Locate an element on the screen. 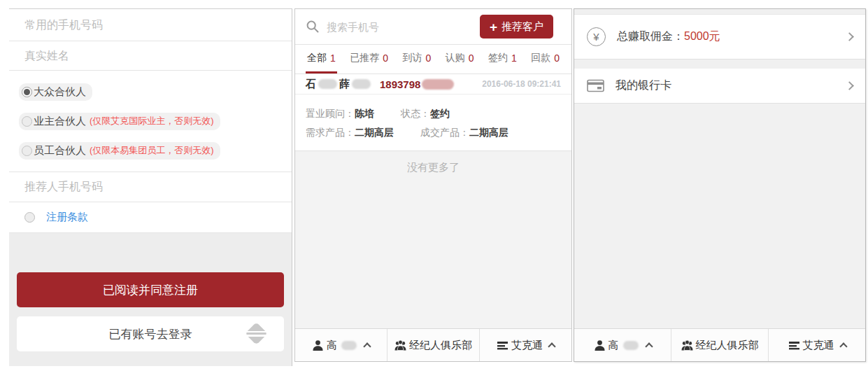 Image resolution: width=868 pixels, height=371 pixels. tab-label: 认购 is located at coordinates (455, 58).